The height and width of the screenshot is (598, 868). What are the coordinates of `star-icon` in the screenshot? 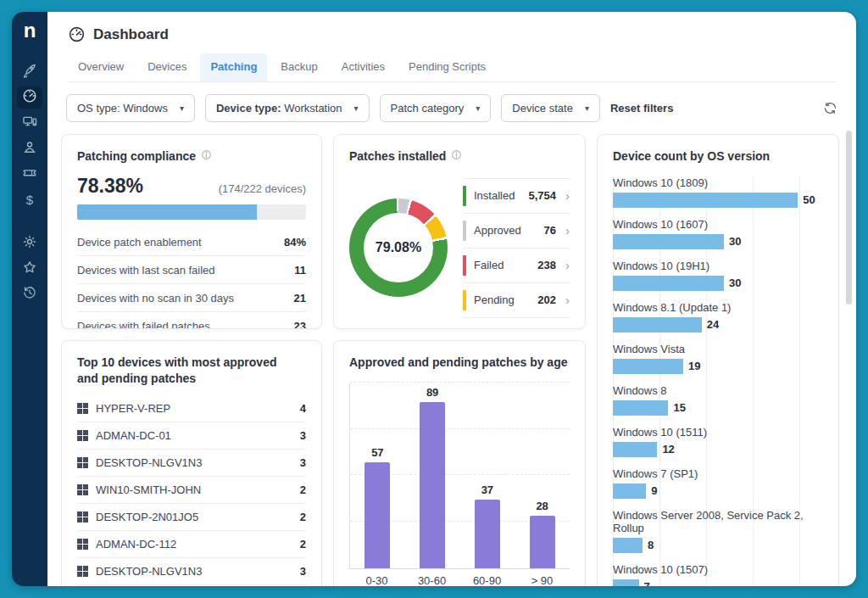 It's located at (30, 269).